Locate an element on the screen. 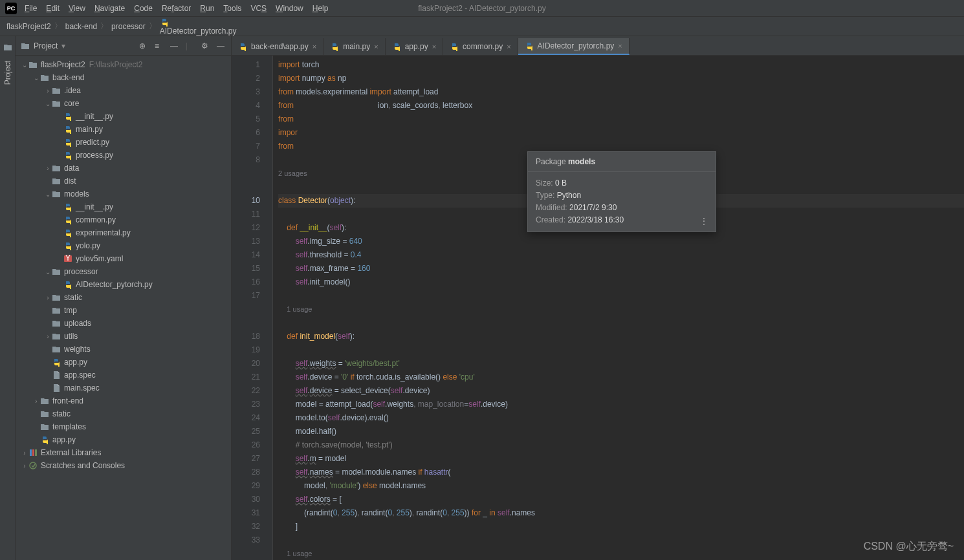 This screenshot has width=964, height=560. tree-label: app.py is located at coordinates (64, 440).